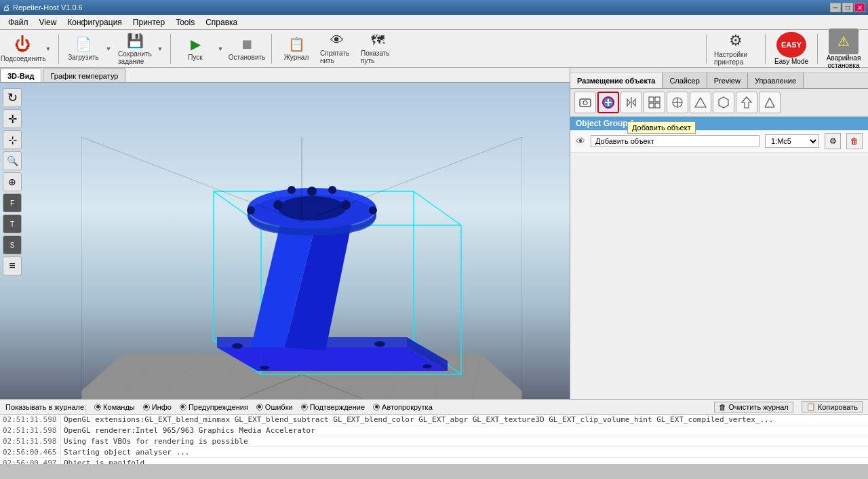 The image size is (868, 479). I want to click on connect-button: ⏻ Подсоединить, so click(23, 49).